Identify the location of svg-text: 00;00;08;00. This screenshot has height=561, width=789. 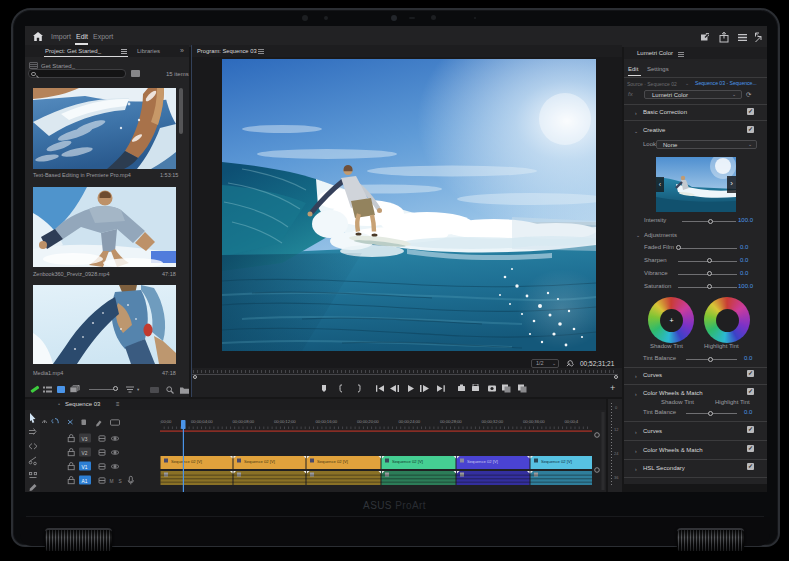
(244, 422).